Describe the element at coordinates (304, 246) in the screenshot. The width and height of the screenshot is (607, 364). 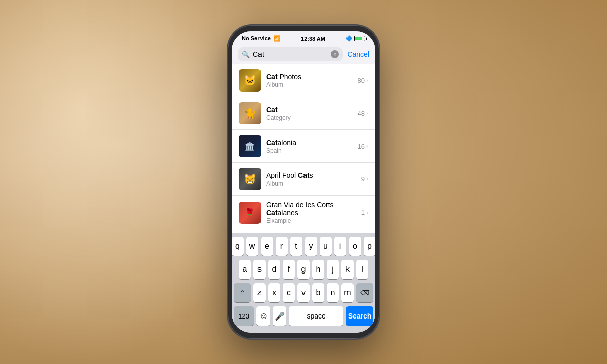
I see `keyboard-row-1: q w e r t y u i o p` at that location.